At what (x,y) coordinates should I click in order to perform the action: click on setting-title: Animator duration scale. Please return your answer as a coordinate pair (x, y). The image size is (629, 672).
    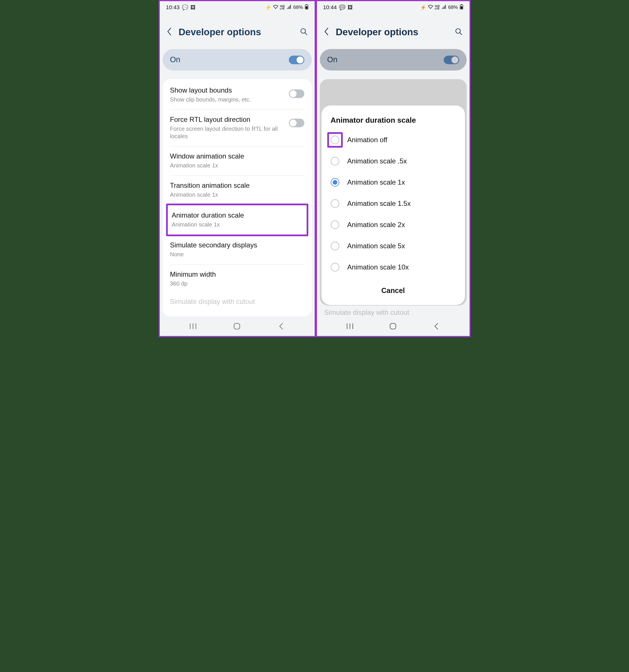
    Looking at the image, I should click on (236, 215).